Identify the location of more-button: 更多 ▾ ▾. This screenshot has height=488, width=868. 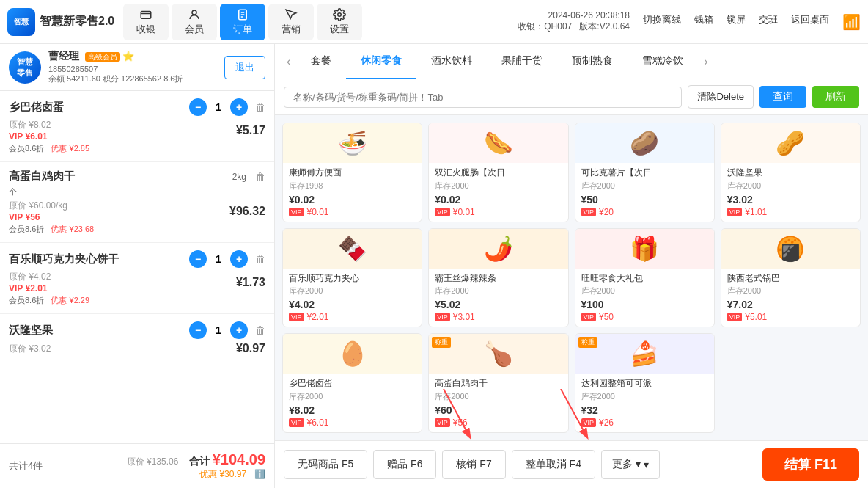
(630, 465).